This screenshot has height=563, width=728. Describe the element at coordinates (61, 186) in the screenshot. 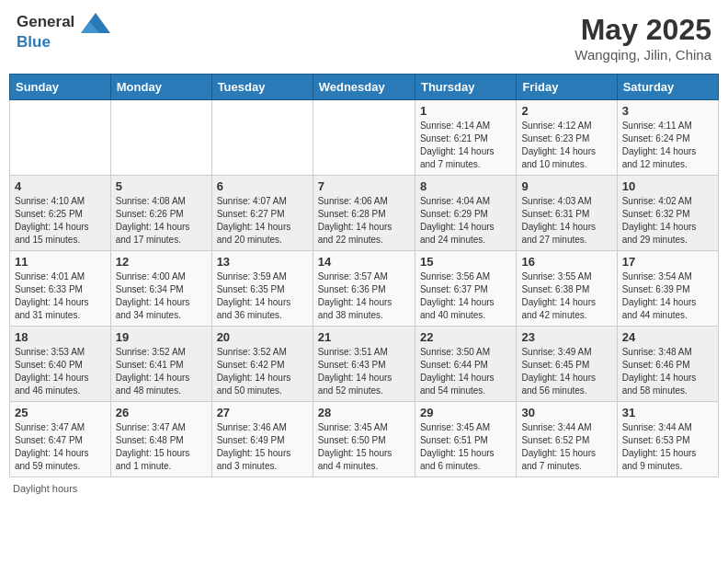

I see `day-number: 4` at that location.